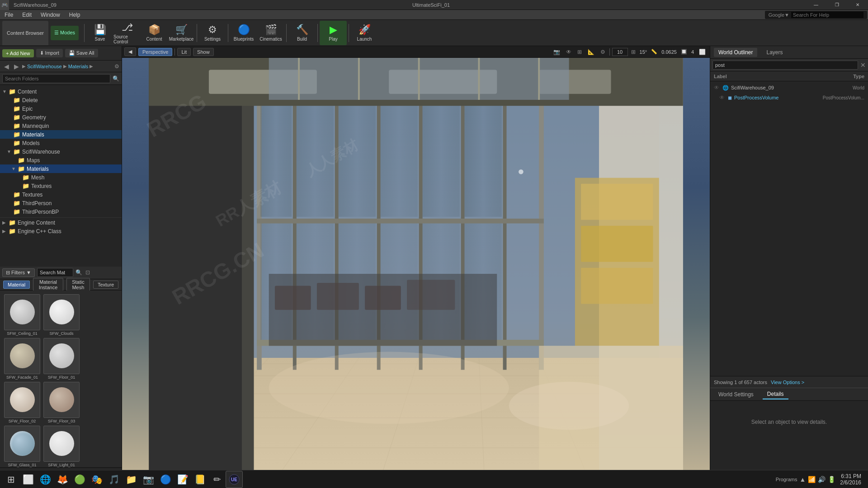  What do you see at coordinates (333, 33) in the screenshot?
I see `toolbar-play: ▶ Play` at bounding box center [333, 33].